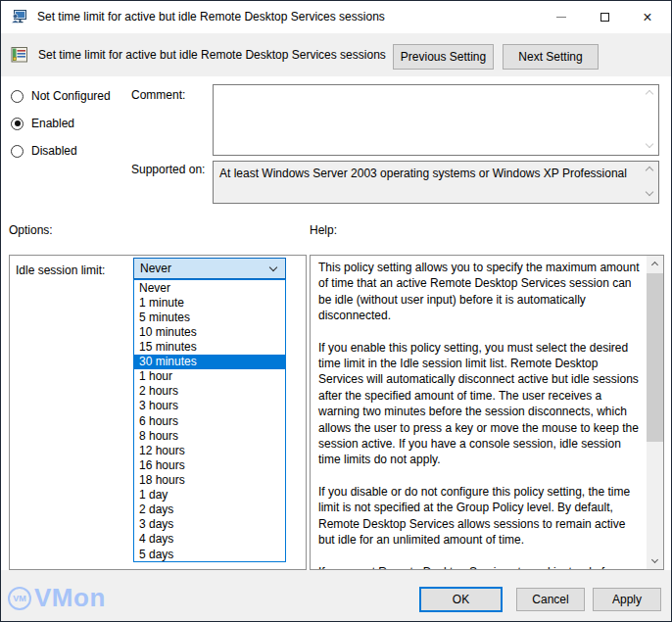 The width and height of the screenshot is (672, 622). Describe the element at coordinates (210, 554) in the screenshot. I see `dropdown-option: 5 days` at that location.